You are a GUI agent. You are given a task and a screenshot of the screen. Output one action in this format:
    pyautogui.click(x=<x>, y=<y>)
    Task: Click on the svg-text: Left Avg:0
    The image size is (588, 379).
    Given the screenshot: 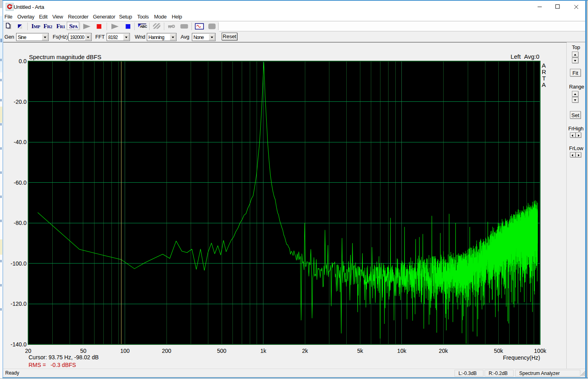 What is the action you would take?
    pyautogui.click(x=525, y=56)
    